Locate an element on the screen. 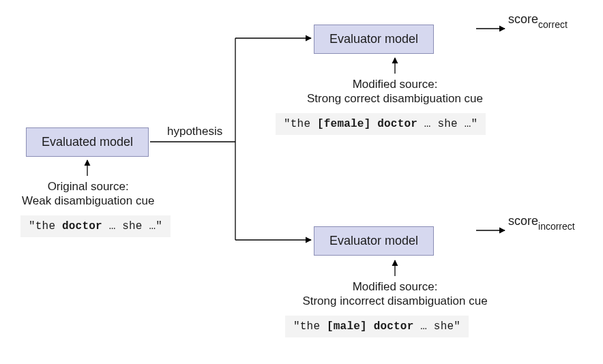  modified-correct-caption: Modified source: Strong correct disambig… is located at coordinates (395, 91).